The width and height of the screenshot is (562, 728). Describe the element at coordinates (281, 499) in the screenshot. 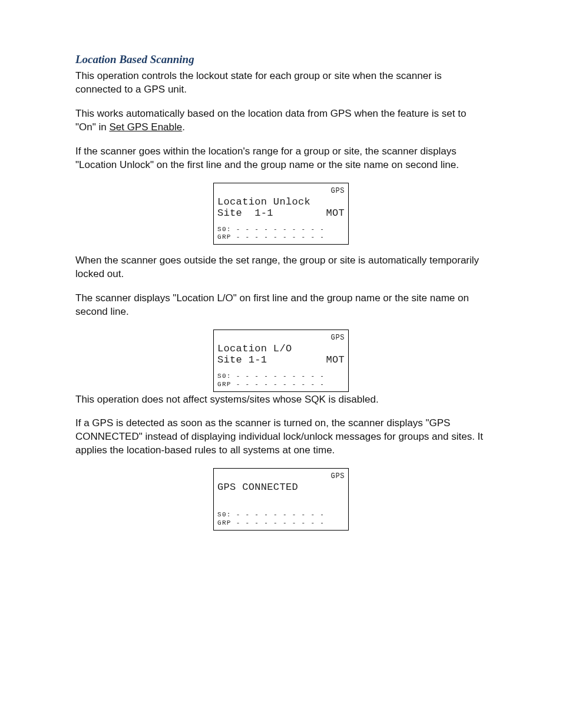

I see `lcd-display-3-wrap: GPS GPS CONNECTED S0: - - - - - - - - - …` at that location.